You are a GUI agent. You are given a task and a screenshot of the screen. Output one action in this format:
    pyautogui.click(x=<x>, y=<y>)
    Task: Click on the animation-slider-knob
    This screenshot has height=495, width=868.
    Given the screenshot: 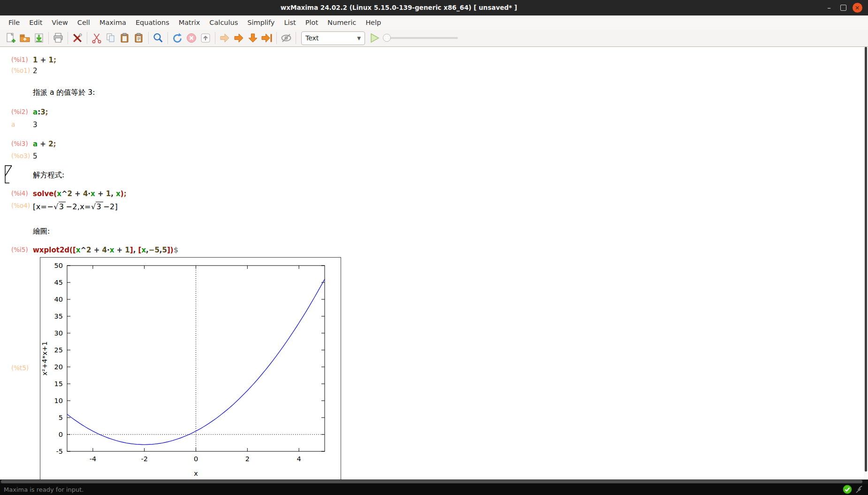 What is the action you would take?
    pyautogui.click(x=387, y=38)
    